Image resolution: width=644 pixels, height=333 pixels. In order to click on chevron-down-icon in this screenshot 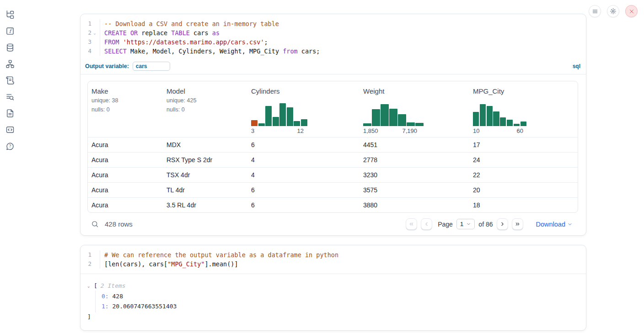, I will do `click(468, 224)`.